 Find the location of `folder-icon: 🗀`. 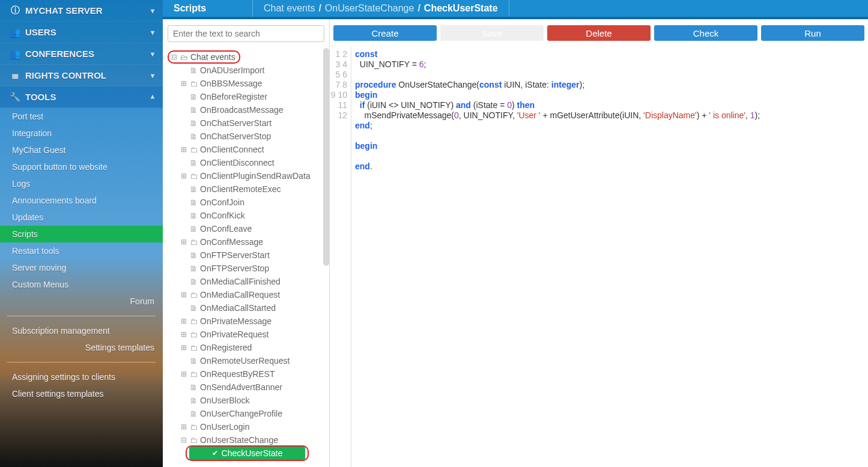

folder-icon: 🗀 is located at coordinates (193, 427).